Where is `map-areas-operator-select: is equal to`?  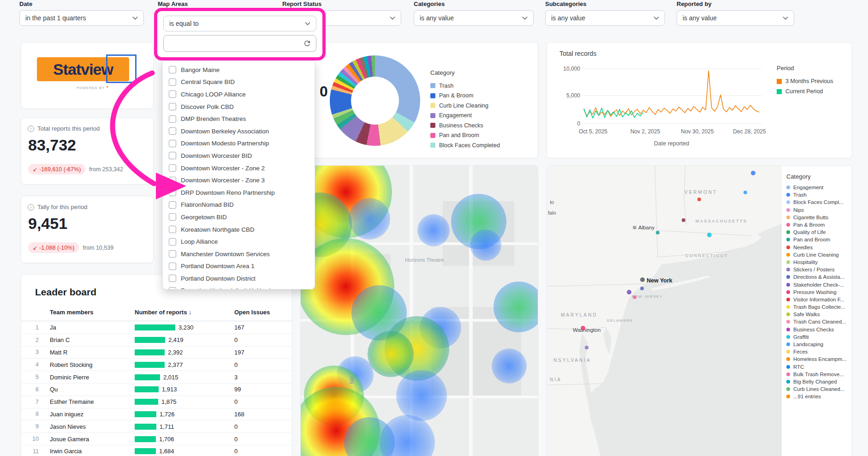 map-areas-operator-select: is equal to is located at coordinates (240, 24).